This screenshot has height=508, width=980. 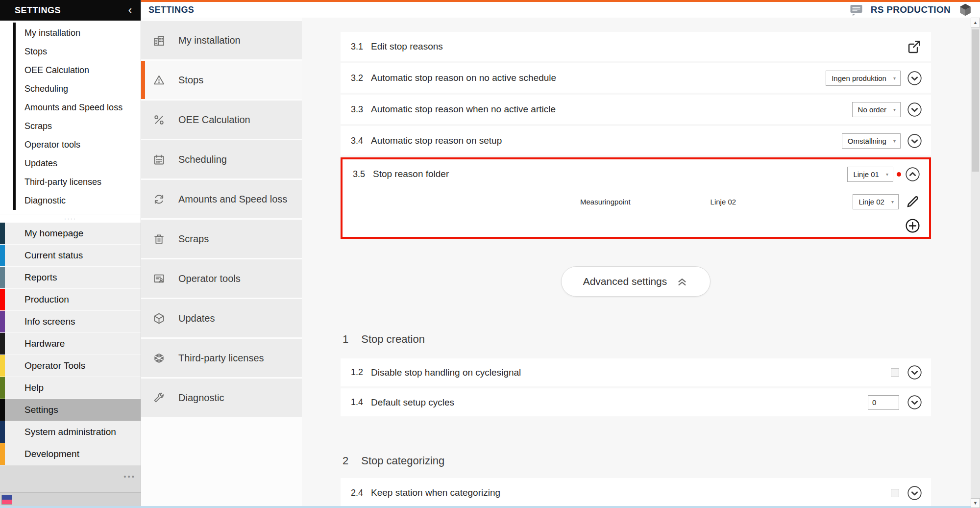 What do you see at coordinates (159, 398) in the screenshot?
I see `wrench-icon` at bounding box center [159, 398].